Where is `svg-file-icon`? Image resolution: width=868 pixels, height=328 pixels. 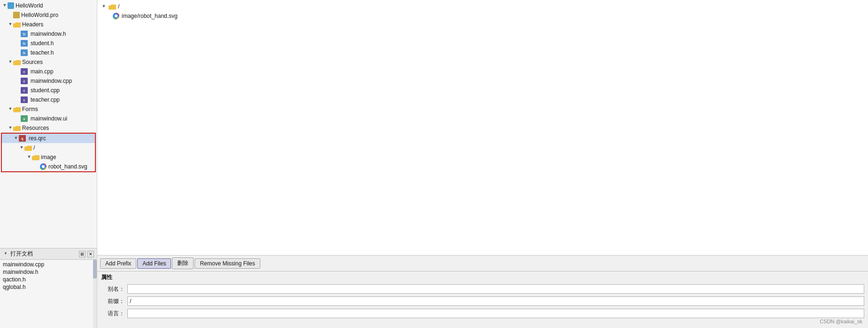
svg-file-icon is located at coordinates (116, 16).